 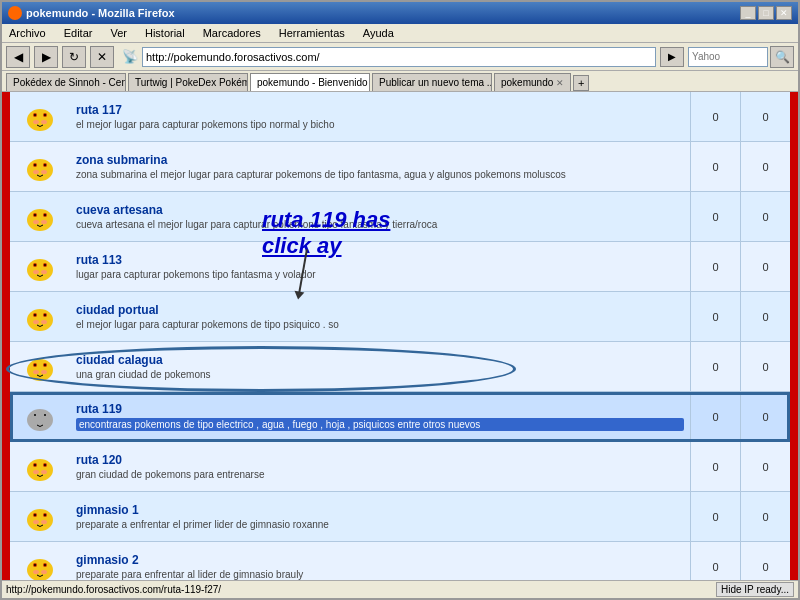 I want to click on forward-button: ▶, so click(x=46, y=57).